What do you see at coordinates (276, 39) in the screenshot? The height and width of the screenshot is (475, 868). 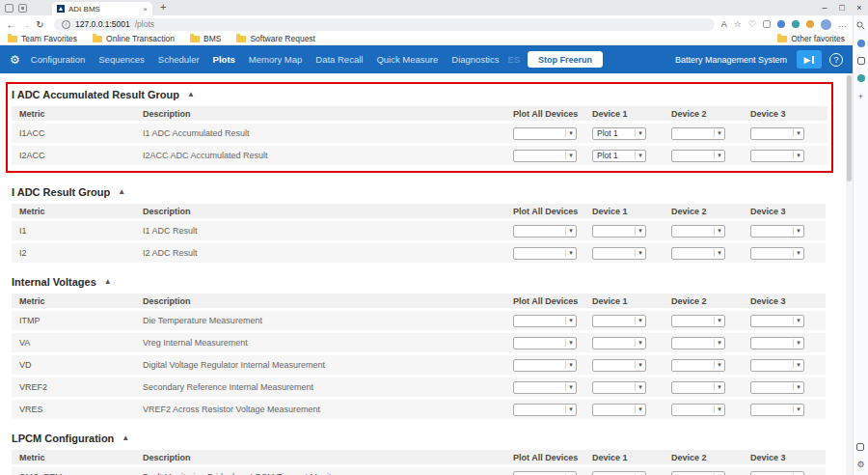 I see `bookmark-folder: Software Request` at bounding box center [276, 39].